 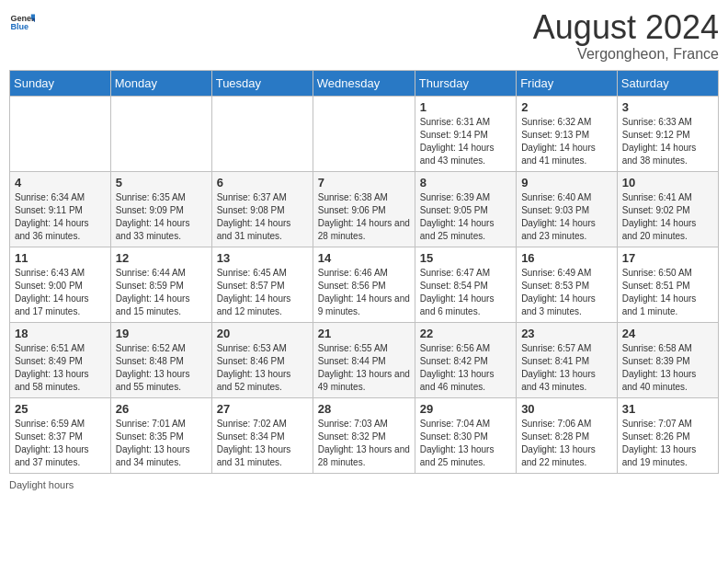 I want to click on day-number: 19, so click(x=162, y=333).